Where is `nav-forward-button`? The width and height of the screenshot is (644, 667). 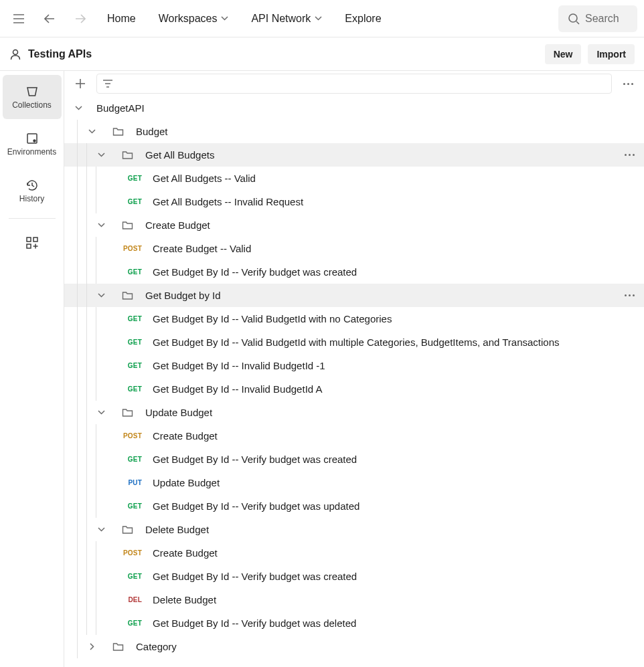 nav-forward-button is located at coordinates (80, 19).